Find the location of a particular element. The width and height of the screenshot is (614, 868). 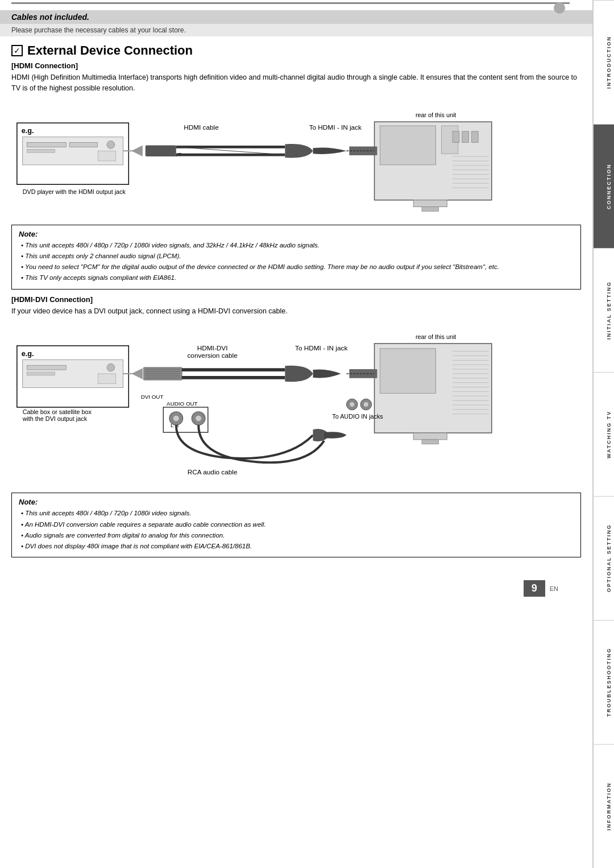

sidebar-tab-connection: CONNECTION is located at coordinates (604, 186).